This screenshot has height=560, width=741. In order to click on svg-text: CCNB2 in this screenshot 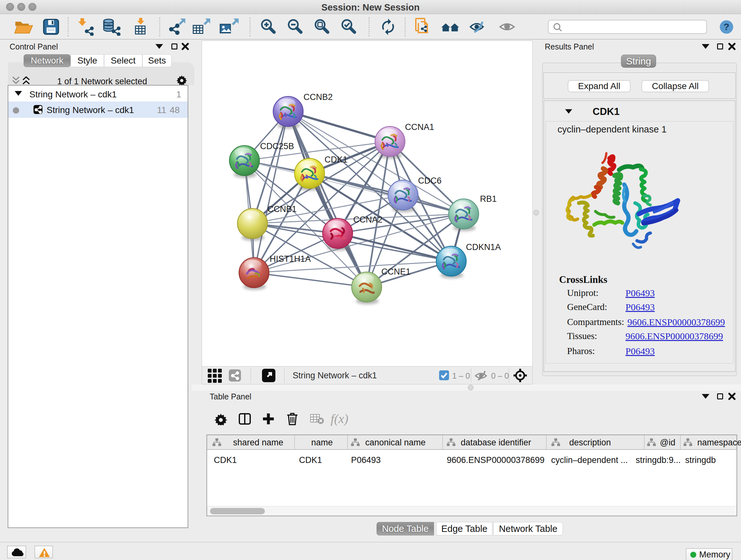, I will do `click(318, 97)`.